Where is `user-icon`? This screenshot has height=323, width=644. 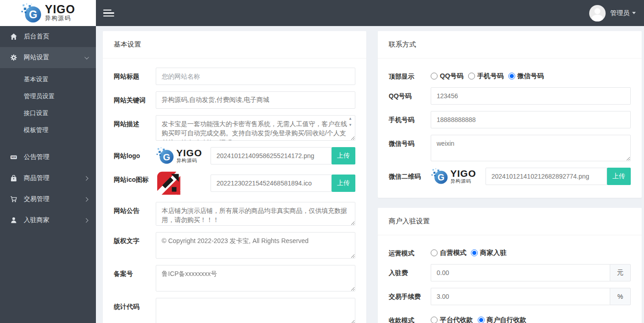
user-icon is located at coordinates (14, 220).